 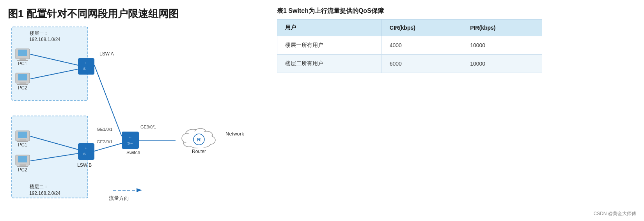 What do you see at coordinates (410, 28) in the screenshot?
I see `table-header-row: 用户 CIR(kbps) PIR(kbps)` at bounding box center [410, 28].